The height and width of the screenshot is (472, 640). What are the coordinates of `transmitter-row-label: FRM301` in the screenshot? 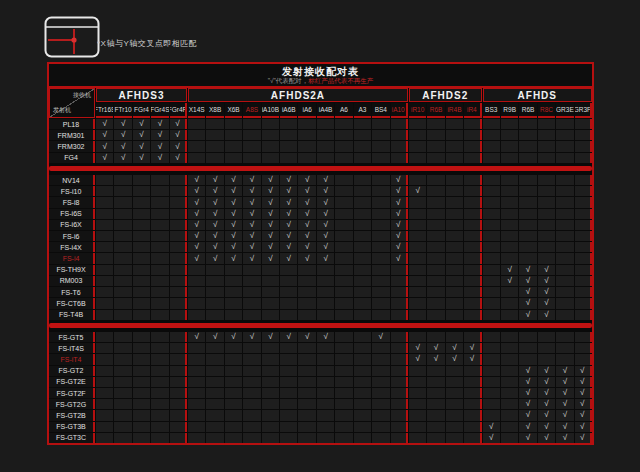 It's located at (72, 135).